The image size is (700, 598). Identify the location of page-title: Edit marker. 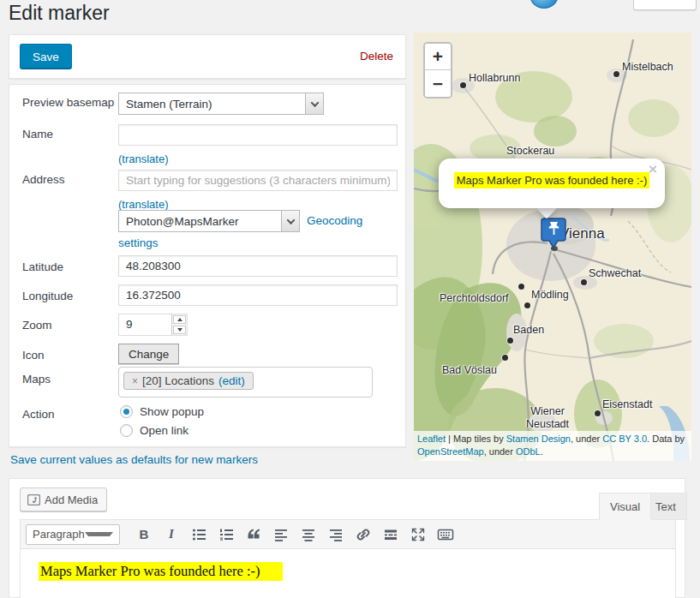
(59, 14).